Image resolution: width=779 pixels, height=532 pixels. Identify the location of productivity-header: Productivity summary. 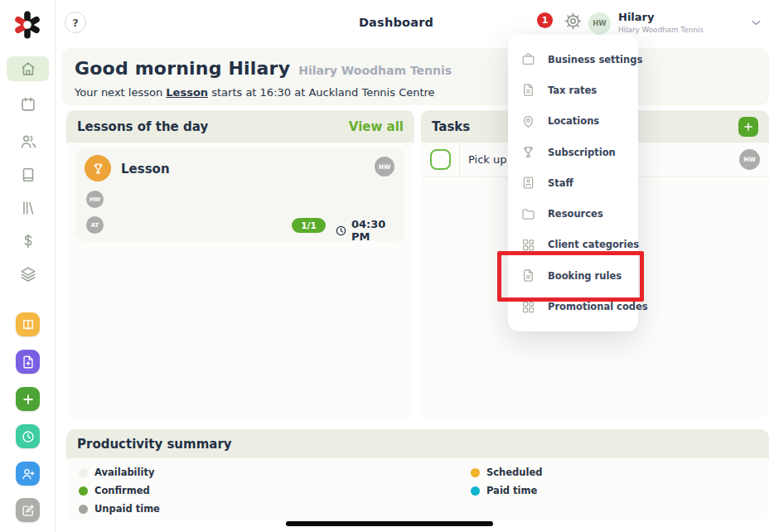
(418, 444).